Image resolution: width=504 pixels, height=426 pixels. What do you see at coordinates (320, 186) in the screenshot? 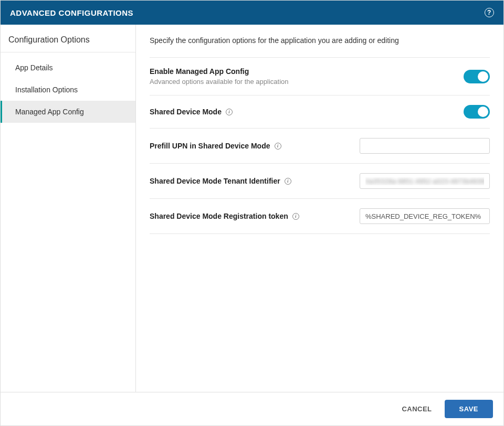
I see `setting-tenant-identifier: Shared Device Mode Tenant Identifier i` at bounding box center [320, 186].